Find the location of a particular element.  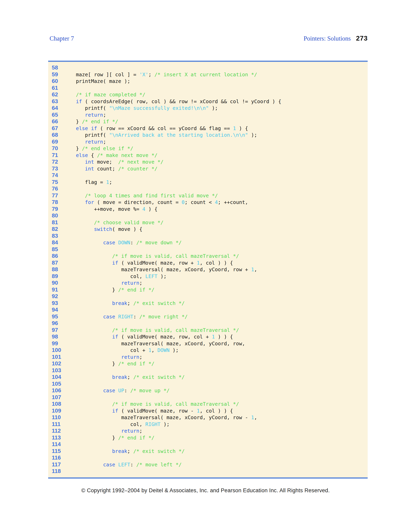

line-number: 116 is located at coordinates (57, 458).